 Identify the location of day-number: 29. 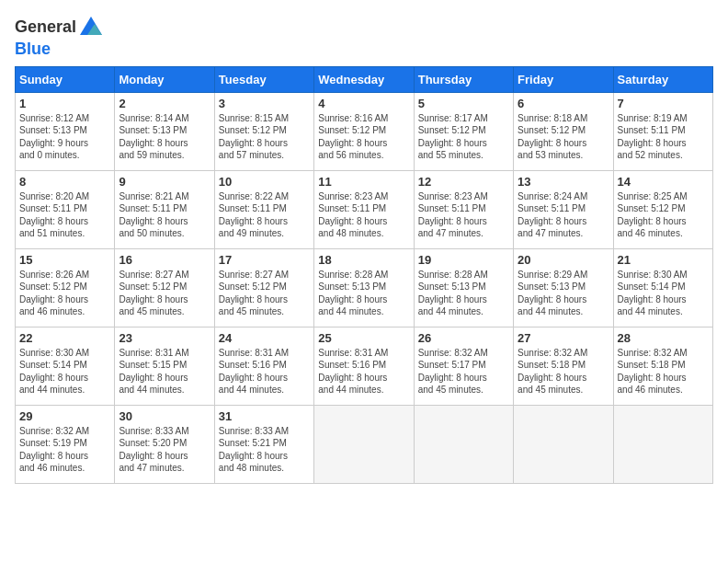
(64, 416).